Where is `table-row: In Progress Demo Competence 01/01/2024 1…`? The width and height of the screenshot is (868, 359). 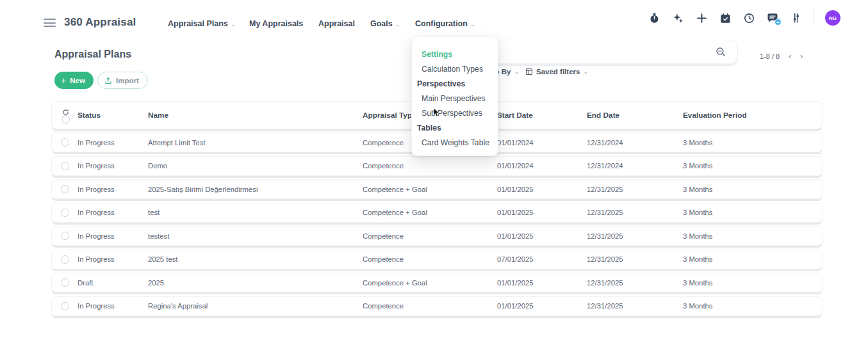 table-row: In Progress Demo Competence 01/01/2024 1… is located at coordinates (437, 166).